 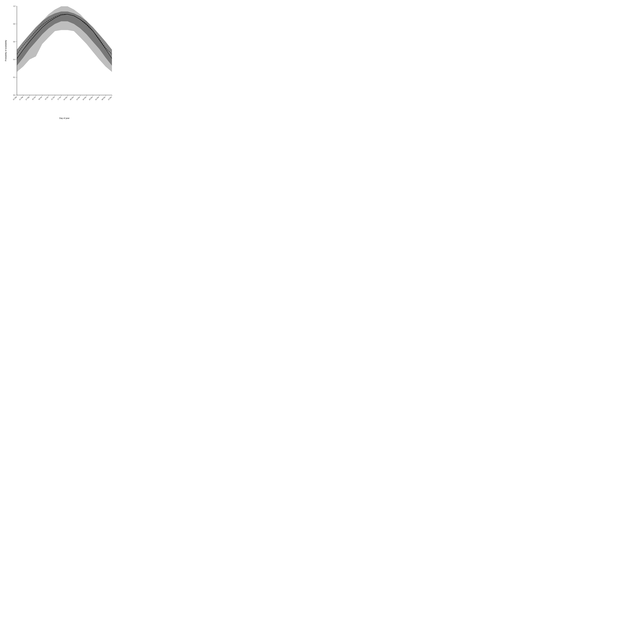 I want to click on y-tick-04: 0.4, so click(x=14, y=59).